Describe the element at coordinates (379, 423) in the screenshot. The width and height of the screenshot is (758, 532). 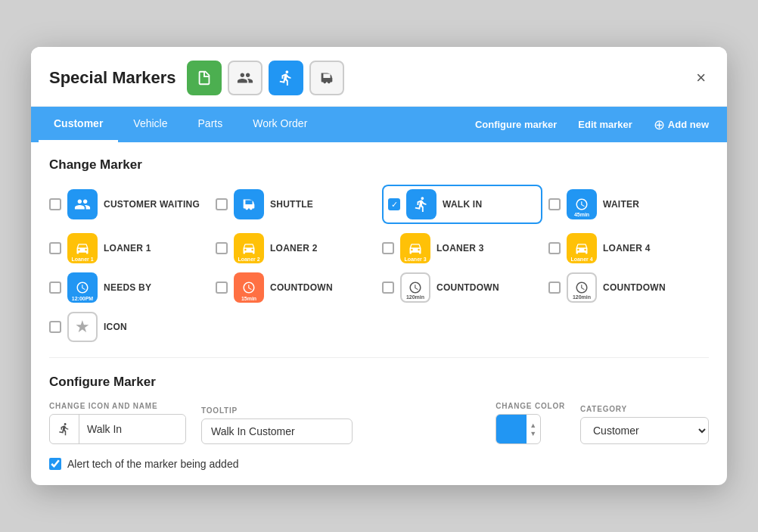
I see `configure-row: CHANGE ICON AND NAME TOOLTIP` at that location.